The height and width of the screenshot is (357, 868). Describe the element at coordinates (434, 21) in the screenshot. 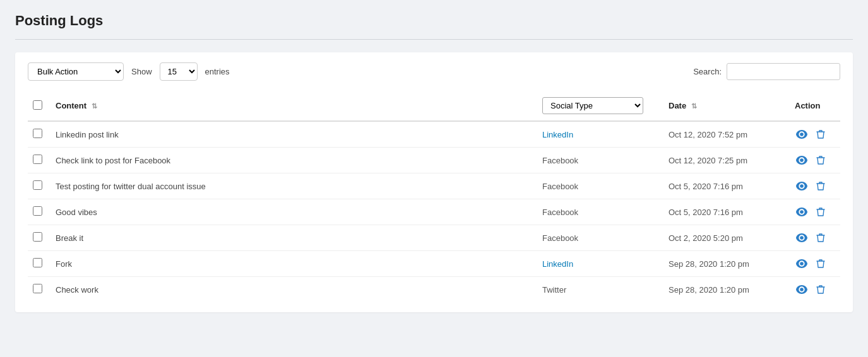

I see `page-title: Posting Logs` at that location.